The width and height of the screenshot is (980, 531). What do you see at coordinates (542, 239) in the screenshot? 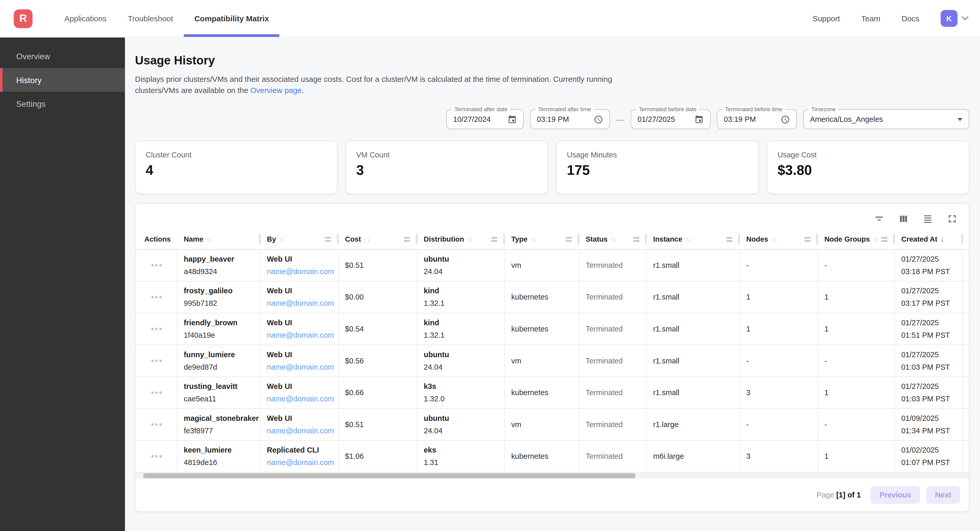
I see `column-header-type: Type↑↓` at bounding box center [542, 239].